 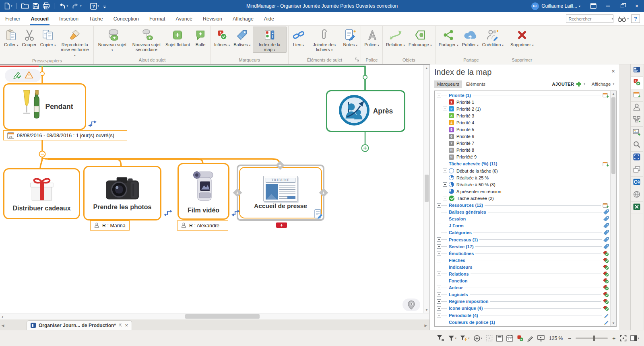 What do you see at coordinates (203, 225) in the screenshot?
I see `resource-badge-alexandre: R : Alexandre` at bounding box center [203, 225].